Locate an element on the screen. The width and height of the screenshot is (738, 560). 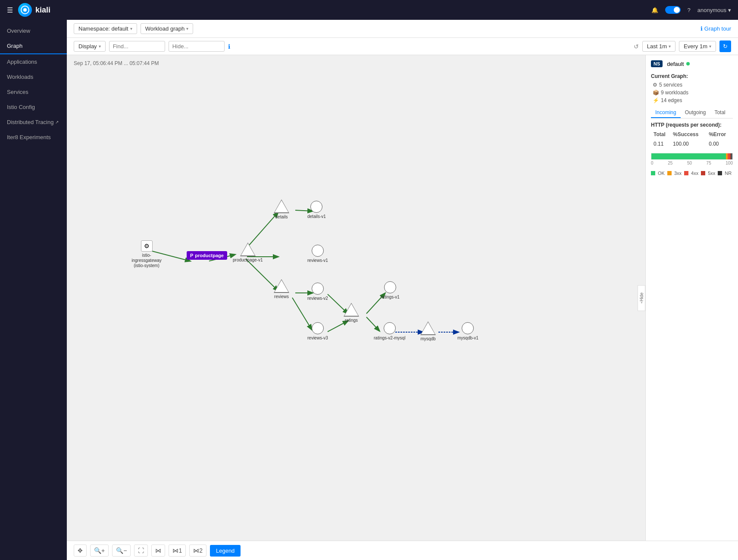
edges-stat: ⚡ 14 edges is located at coordinates (692, 100).